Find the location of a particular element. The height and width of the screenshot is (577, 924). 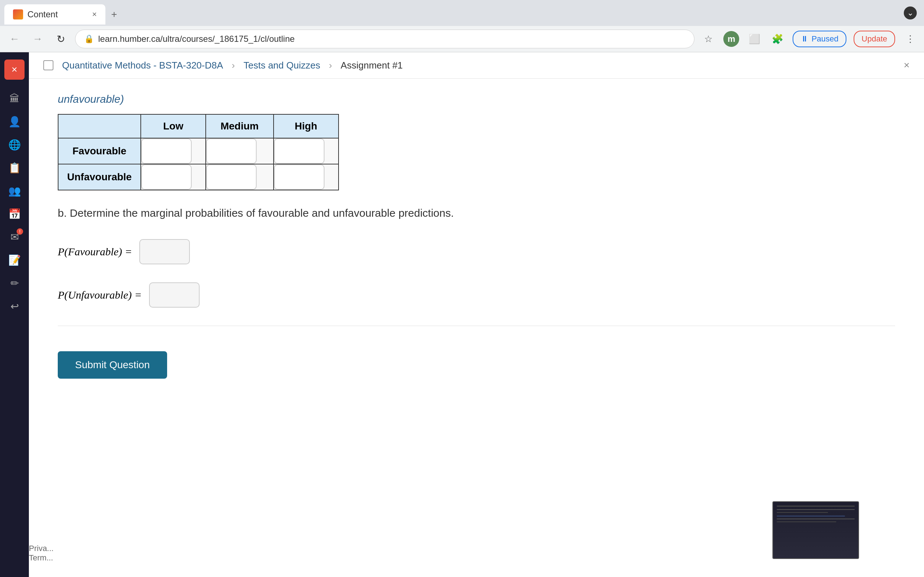

thumbnail-preview is located at coordinates (816, 530).